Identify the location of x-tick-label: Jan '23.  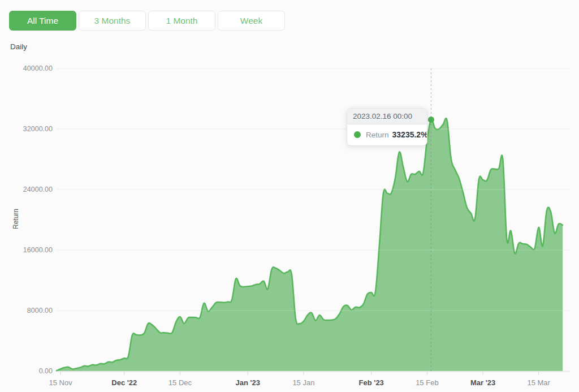
(248, 382).